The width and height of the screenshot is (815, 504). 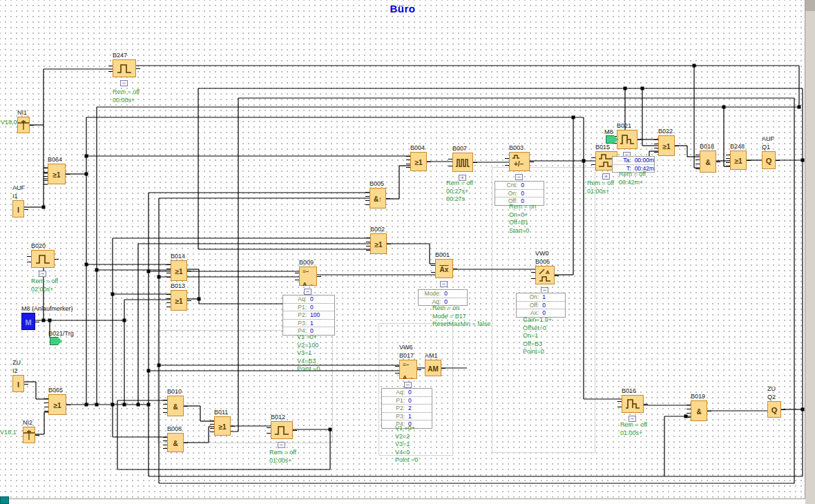 What do you see at coordinates (18, 209) in the screenshot?
I see `block-i1: I` at bounding box center [18, 209].